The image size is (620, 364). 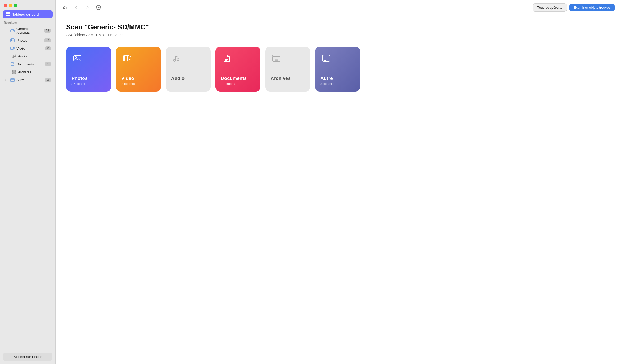 I want to click on home-button, so click(x=65, y=7).